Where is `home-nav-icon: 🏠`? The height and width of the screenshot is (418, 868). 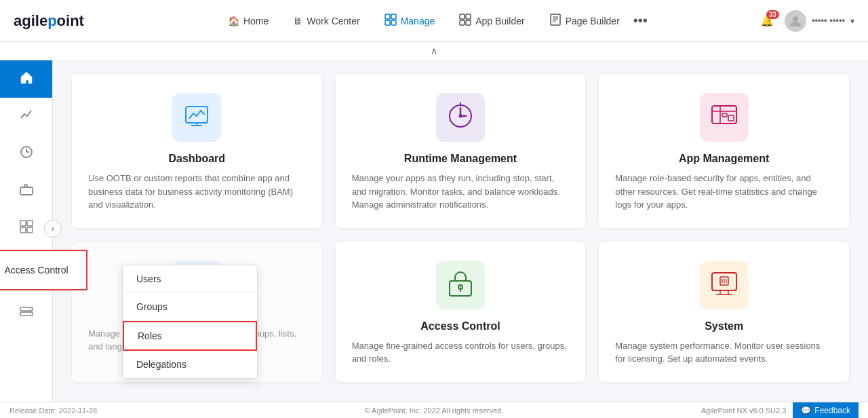
home-nav-icon: 🏠 is located at coordinates (233, 21).